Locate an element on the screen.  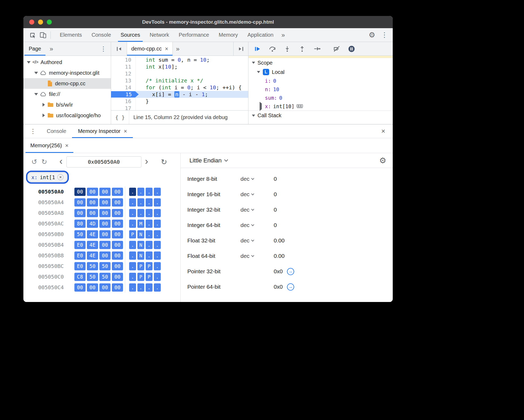
line-number: 13 is located at coordinates (123, 81).